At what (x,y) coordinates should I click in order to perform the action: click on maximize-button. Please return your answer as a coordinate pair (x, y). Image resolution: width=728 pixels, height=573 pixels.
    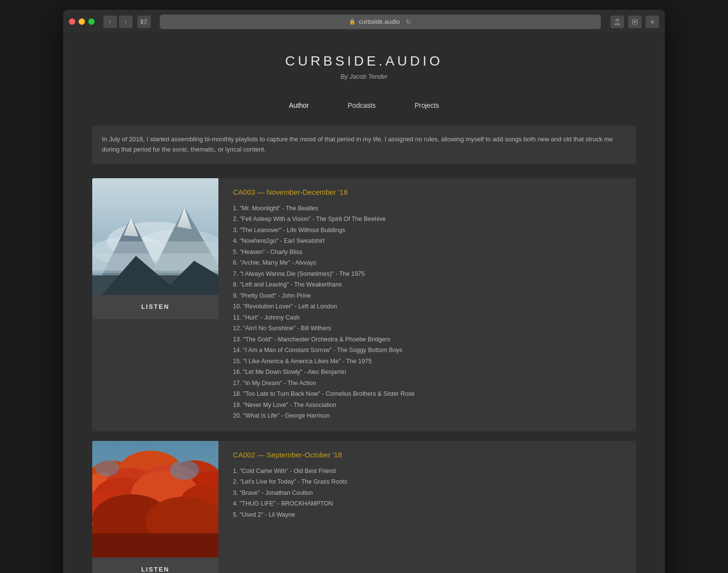
    Looking at the image, I should click on (91, 21).